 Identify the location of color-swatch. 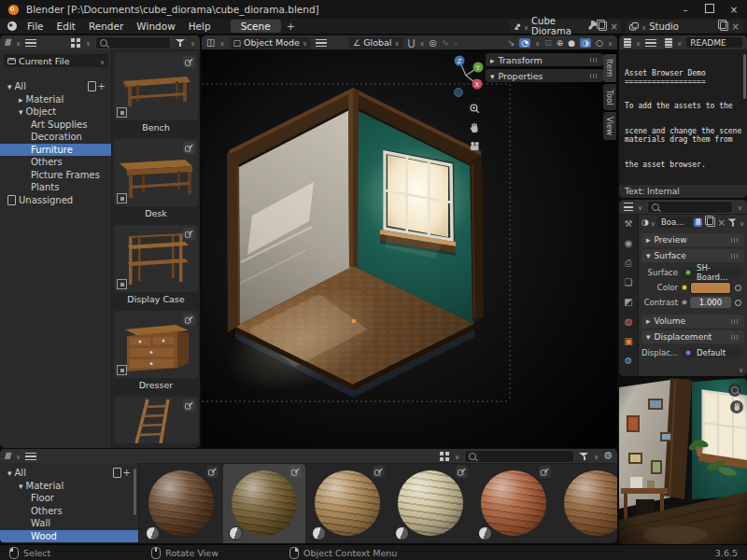
(711, 287).